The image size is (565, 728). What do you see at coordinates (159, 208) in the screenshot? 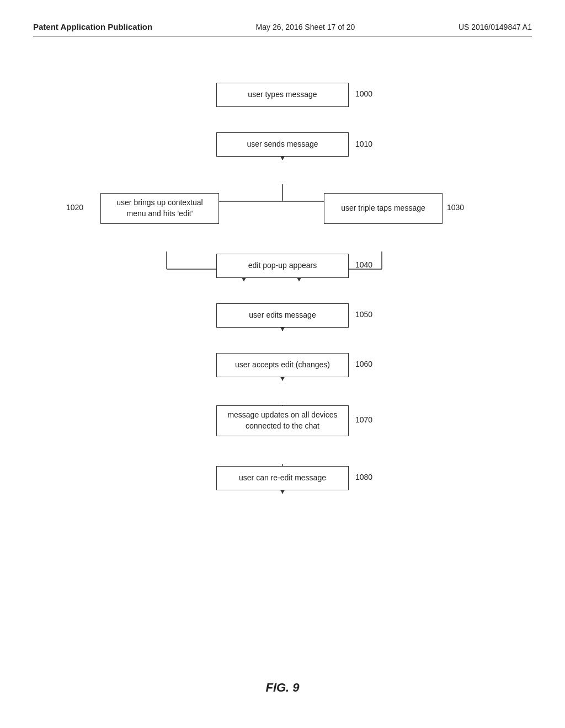
I see `node-1020-label: user brings up contextual menu and hits …` at bounding box center [159, 208].